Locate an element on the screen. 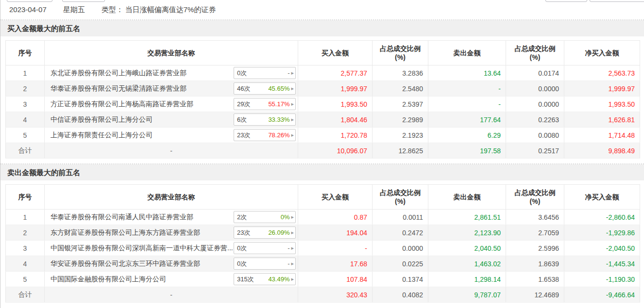  type-label: 类型： is located at coordinates (113, 10).